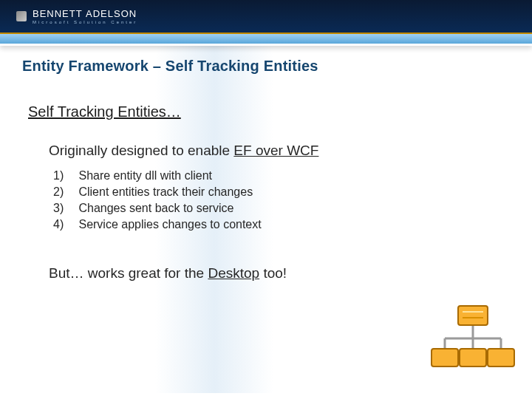  Describe the element at coordinates (111, 13) in the screenshot. I see `brand-name-part2: ADELSON` at that location.